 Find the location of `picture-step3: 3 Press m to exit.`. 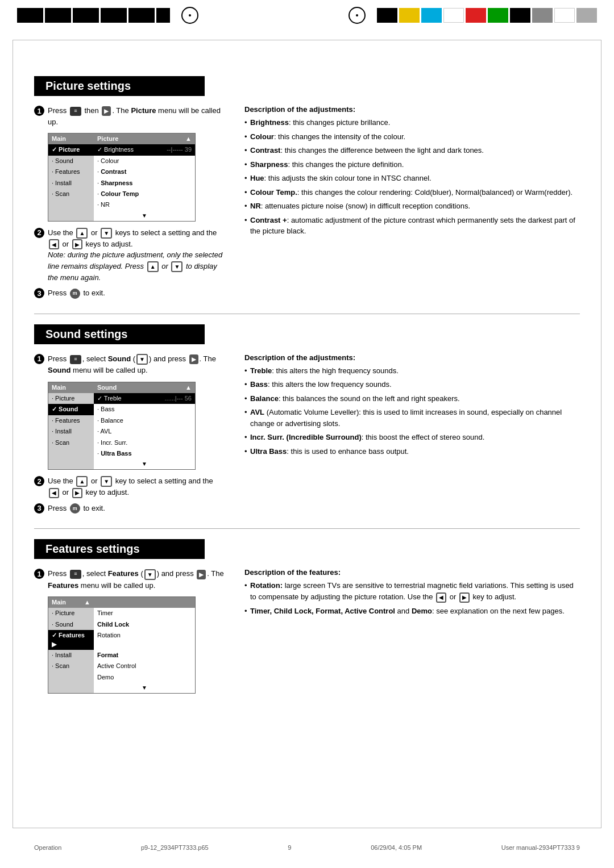

picture-step3: 3 Press m to exit. is located at coordinates (131, 293).